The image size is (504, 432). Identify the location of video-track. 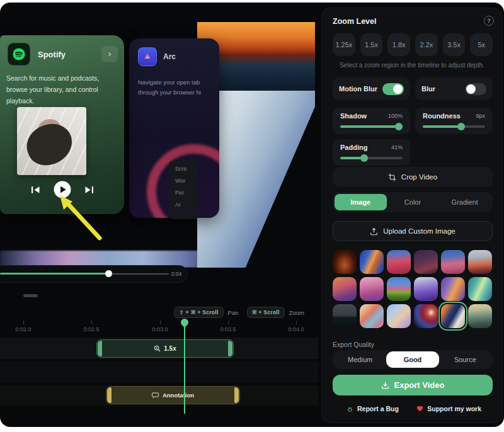
(159, 372).